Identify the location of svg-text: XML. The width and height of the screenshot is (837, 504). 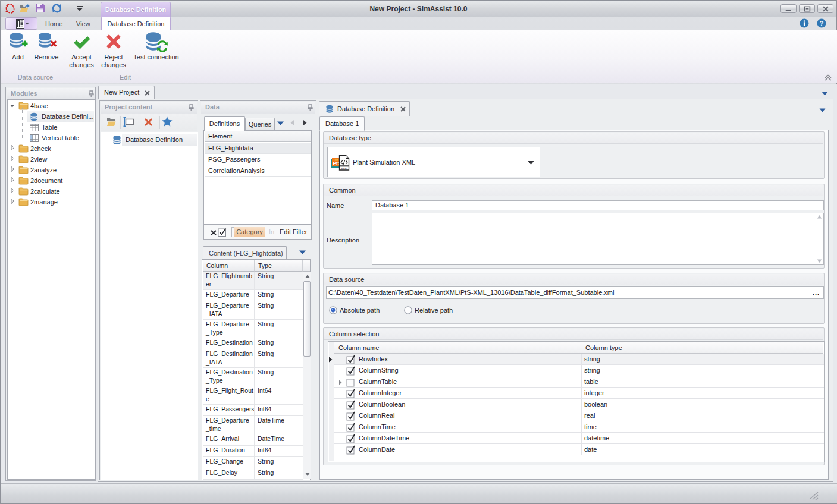
(344, 169).